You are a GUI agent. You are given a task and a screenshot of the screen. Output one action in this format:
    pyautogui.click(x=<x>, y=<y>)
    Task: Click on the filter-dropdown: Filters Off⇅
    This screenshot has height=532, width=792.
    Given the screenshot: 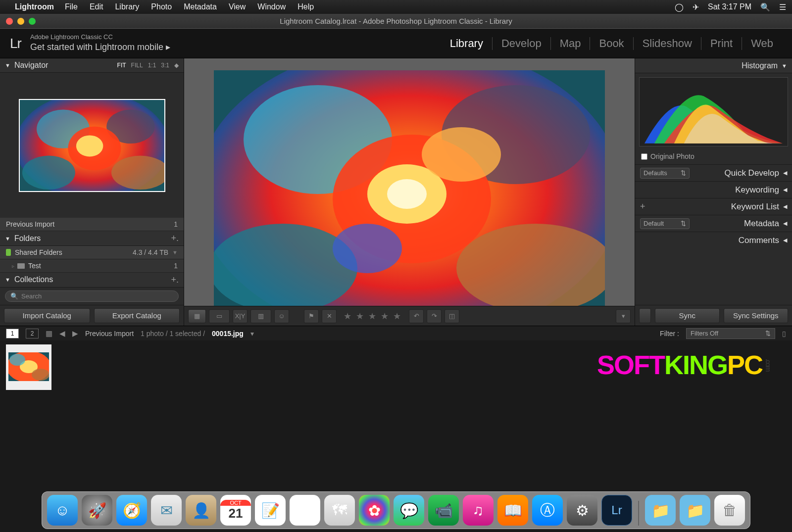 What is the action you would take?
    pyautogui.click(x=731, y=334)
    